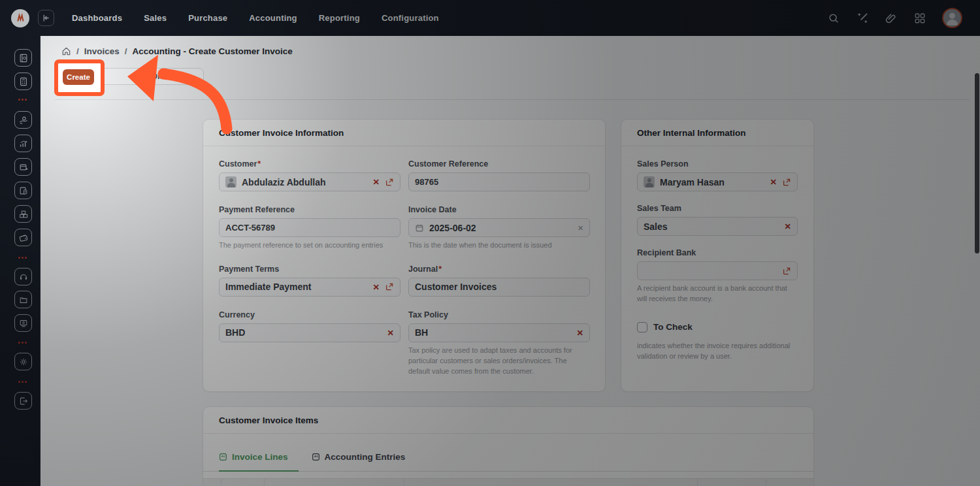 The width and height of the screenshot is (980, 486). I want to click on customer-reference-input: 98765, so click(499, 182).